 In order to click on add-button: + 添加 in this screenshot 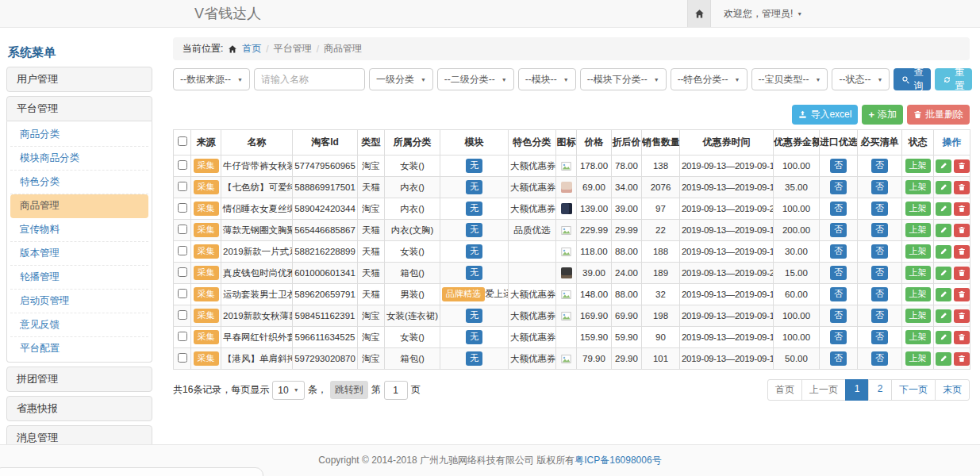, I will do `click(882, 114)`.